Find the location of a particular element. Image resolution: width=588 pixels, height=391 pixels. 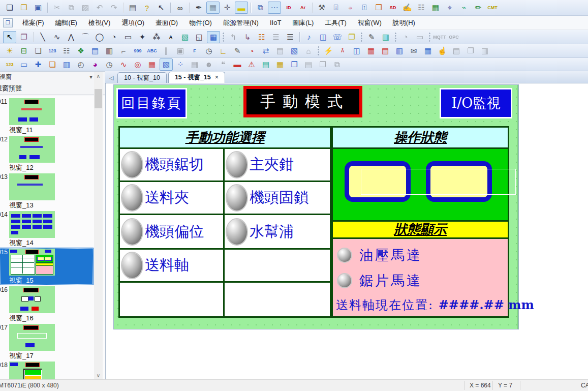

function-cell-r4c1: 送料軸 is located at coordinates (172, 266).